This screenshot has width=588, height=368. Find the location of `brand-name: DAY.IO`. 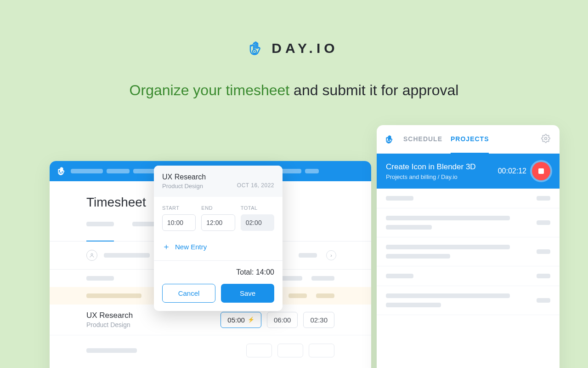

brand-name: DAY.IO is located at coordinates (305, 48).